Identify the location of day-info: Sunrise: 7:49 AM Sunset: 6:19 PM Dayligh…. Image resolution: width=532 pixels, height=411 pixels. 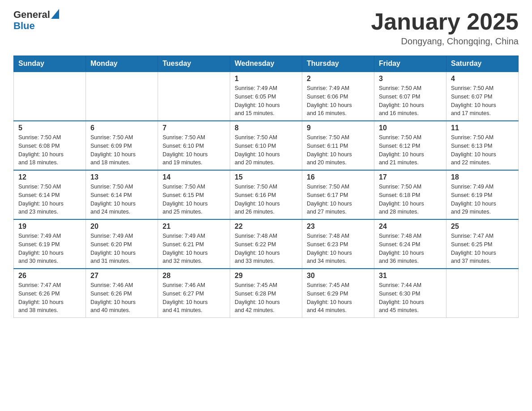
(482, 200).